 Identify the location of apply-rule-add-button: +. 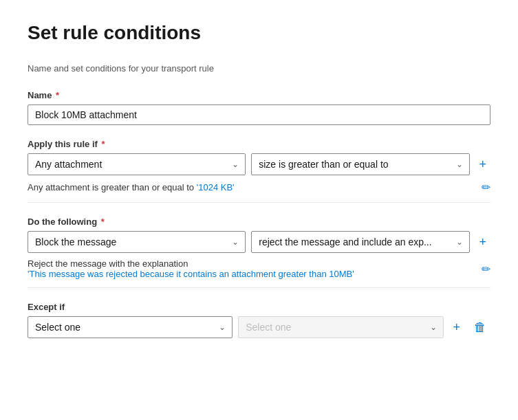
(483, 165).